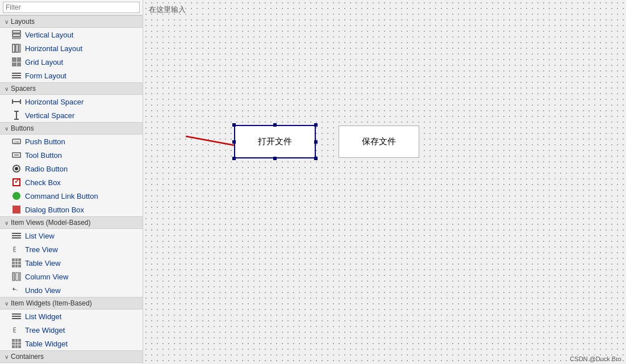 The height and width of the screenshot is (364, 626). I want to click on sidebar-item-form-layout: Form Layout, so click(72, 76).